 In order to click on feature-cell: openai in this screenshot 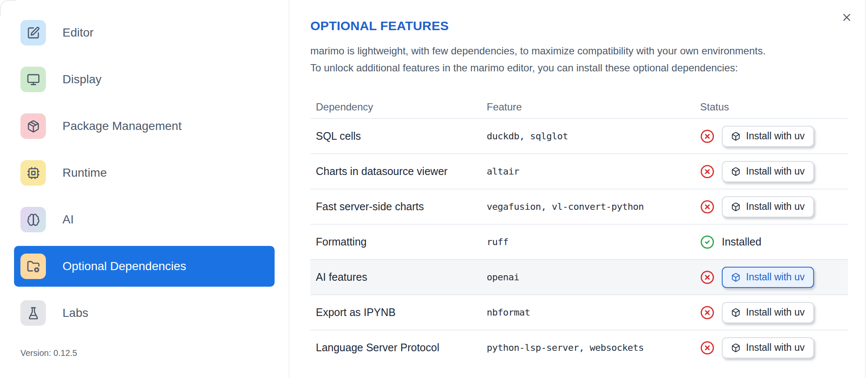, I will do `click(593, 277)`.